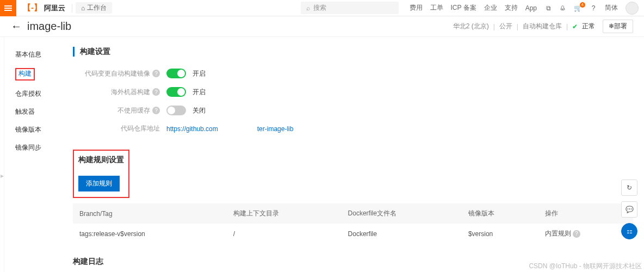 The height and width of the screenshot is (272, 644). I want to click on col-branch: Branch/Tag, so click(150, 213).